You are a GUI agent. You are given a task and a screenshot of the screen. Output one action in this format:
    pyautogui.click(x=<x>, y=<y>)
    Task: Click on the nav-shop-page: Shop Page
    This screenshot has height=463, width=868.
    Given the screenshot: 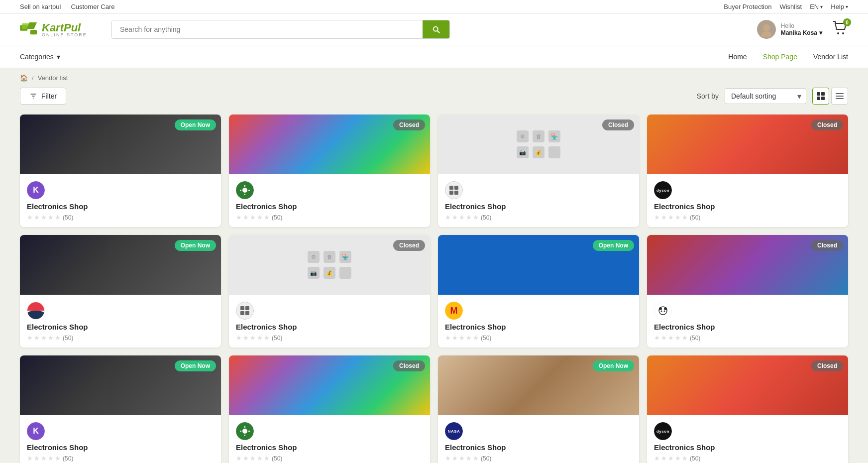 What is the action you would take?
    pyautogui.click(x=780, y=57)
    